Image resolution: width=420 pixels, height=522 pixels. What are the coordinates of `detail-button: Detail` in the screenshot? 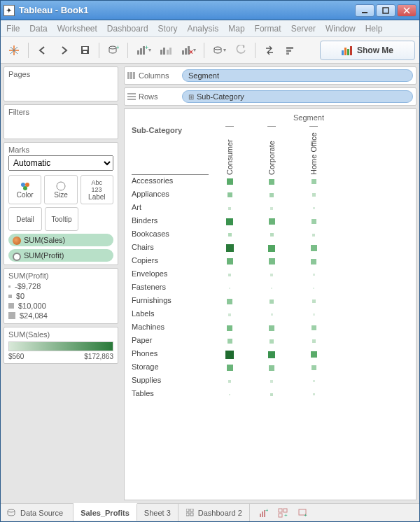 It's located at (25, 219).